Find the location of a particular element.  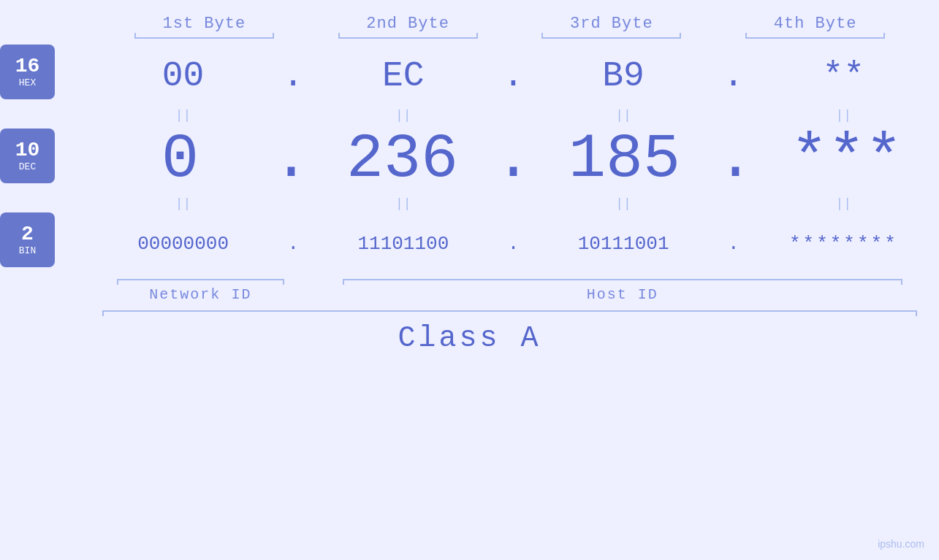

dec-badge: 10 DEC is located at coordinates (28, 156).